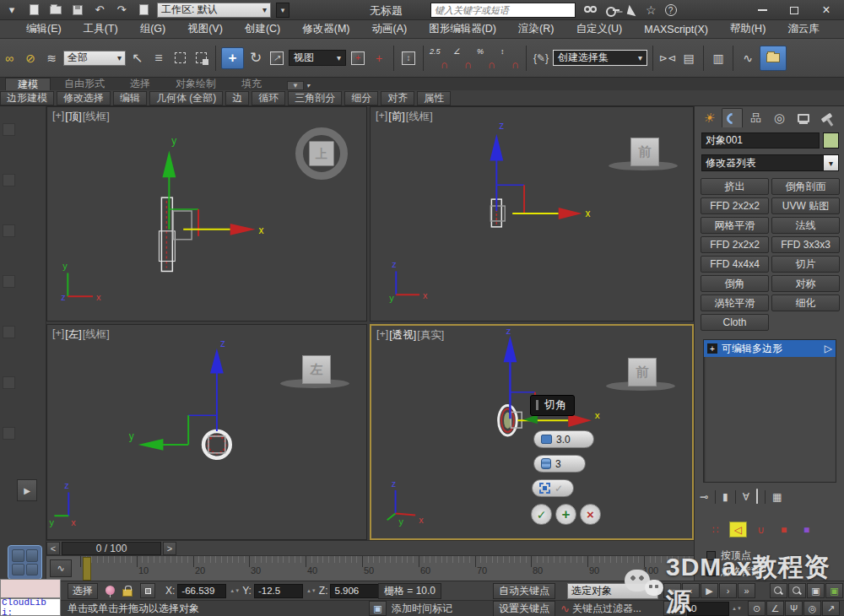 The width and height of the screenshot is (844, 616). What do you see at coordinates (53, 548) in the screenshot?
I see `previous-frame-button: <` at bounding box center [53, 548].